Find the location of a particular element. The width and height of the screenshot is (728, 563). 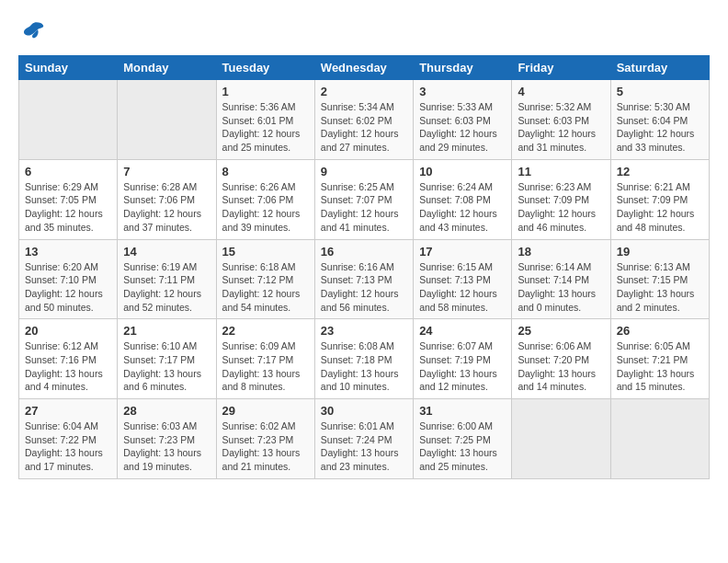

day-number: 25 is located at coordinates (561, 331).